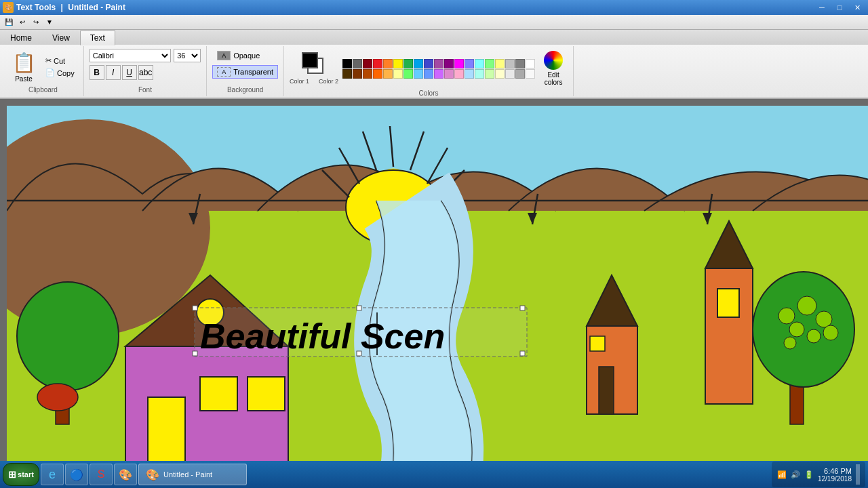 The width and height of the screenshot is (868, 488). What do you see at coordinates (357, 64) in the screenshot?
I see `swatch-gray` at bounding box center [357, 64].